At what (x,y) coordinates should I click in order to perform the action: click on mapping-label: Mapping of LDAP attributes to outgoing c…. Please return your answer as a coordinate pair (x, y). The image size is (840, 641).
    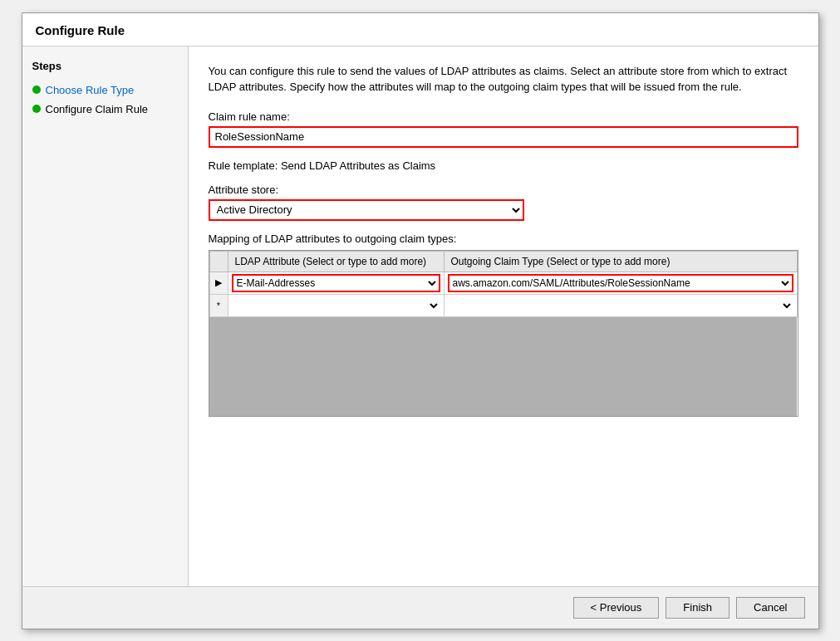
    Looking at the image, I should click on (504, 239).